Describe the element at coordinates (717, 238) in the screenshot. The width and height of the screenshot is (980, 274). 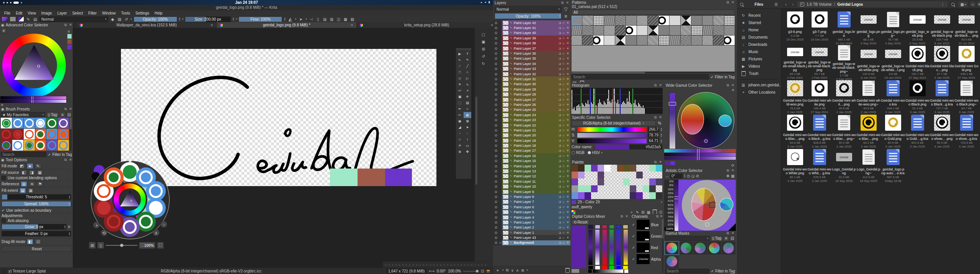
I see `mask-tag-button: ▯ Tag` at that location.